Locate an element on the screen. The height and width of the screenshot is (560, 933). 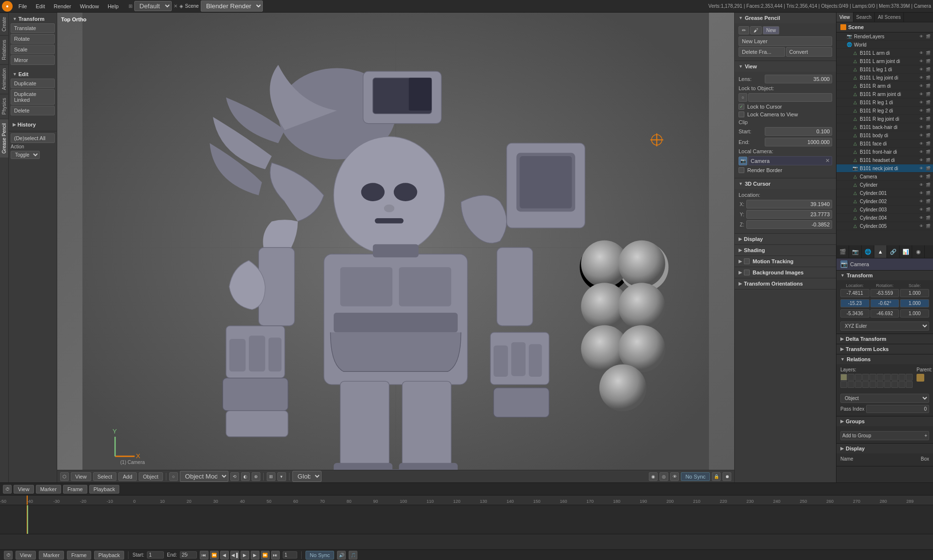
cursor-y-val: 23.7773 is located at coordinates (789, 214).